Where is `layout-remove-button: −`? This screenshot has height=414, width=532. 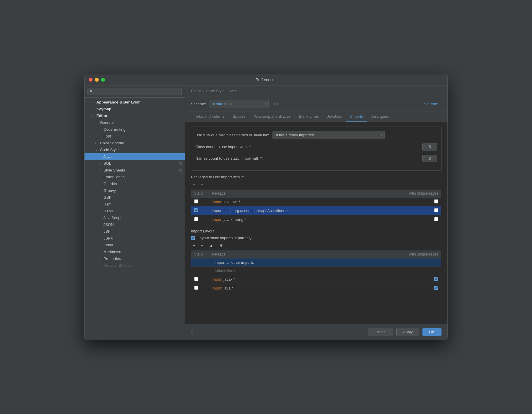
layout-remove-button: − is located at coordinates (202, 246).